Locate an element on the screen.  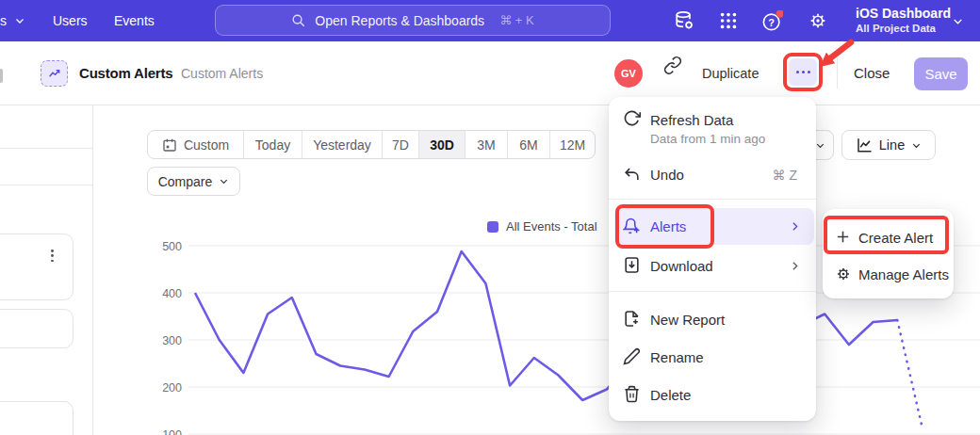
nav-item-events: Events is located at coordinates (134, 21).